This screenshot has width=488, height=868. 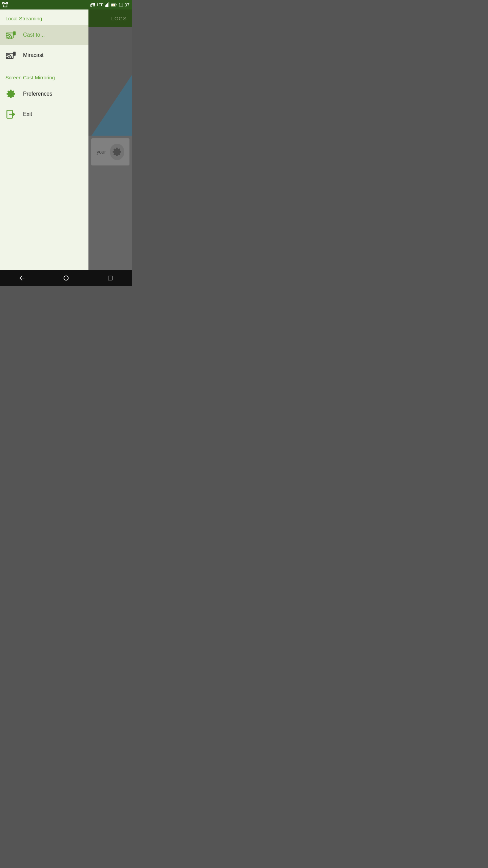 I want to click on battery-icon: ⚡, so click(x=114, y=5).